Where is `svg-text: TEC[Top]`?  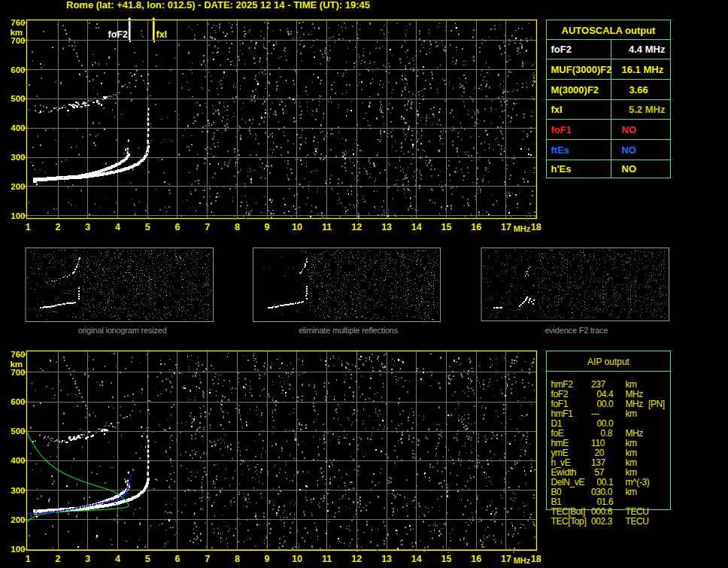 svg-text: TEC[Top] is located at coordinates (569, 521).